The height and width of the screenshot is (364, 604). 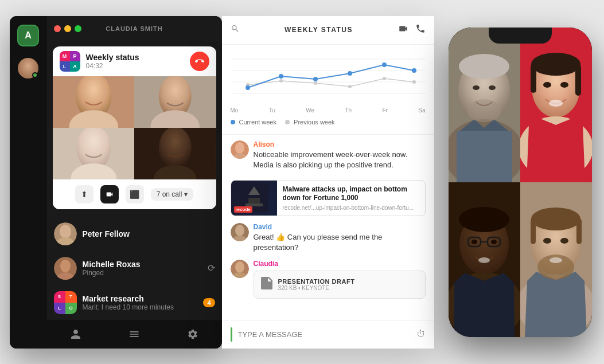 What do you see at coordinates (310, 122) in the screenshot?
I see `previous-week-legend: Previous week` at bounding box center [310, 122].